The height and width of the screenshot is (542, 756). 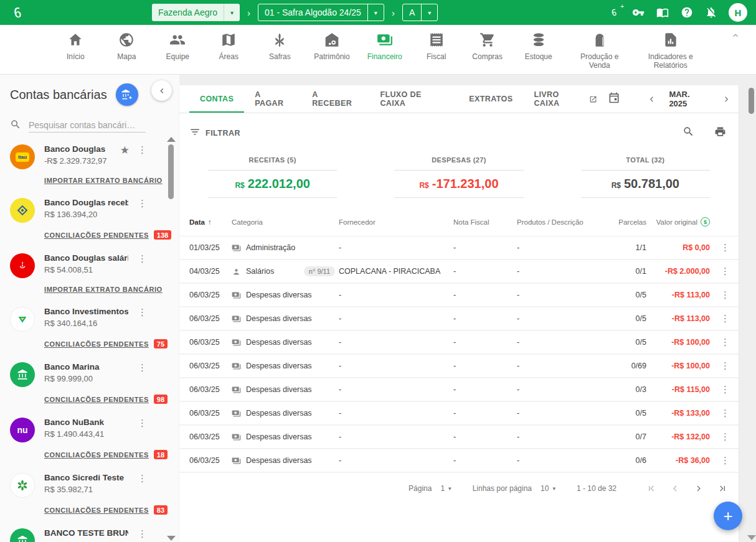 What do you see at coordinates (705, 222) in the screenshot?
I see `currency-toggle-icon: $` at bounding box center [705, 222].